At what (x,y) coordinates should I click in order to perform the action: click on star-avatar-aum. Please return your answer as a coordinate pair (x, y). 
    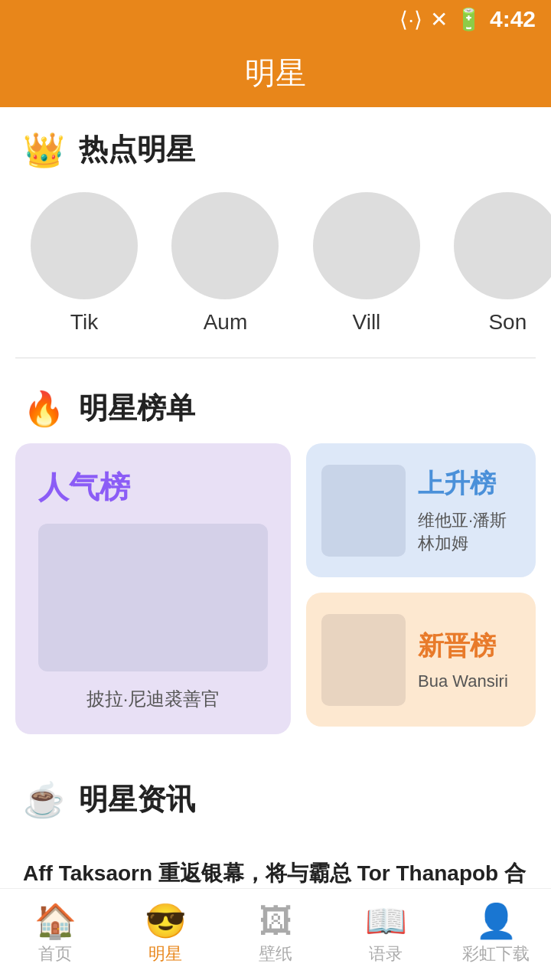
    Looking at the image, I should click on (225, 246).